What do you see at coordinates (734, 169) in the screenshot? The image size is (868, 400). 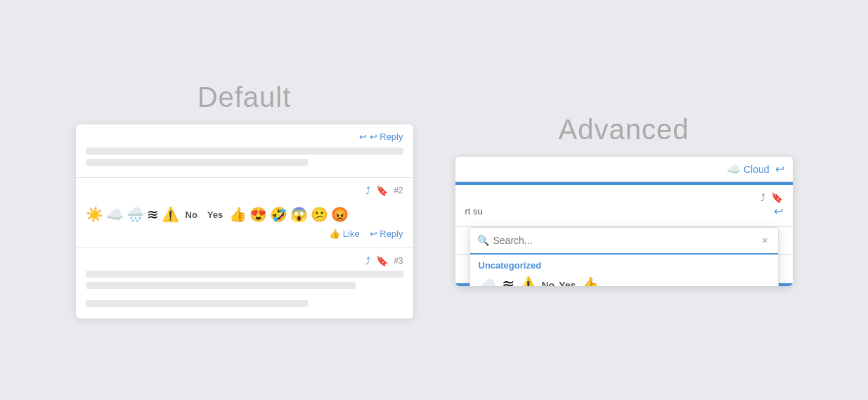 I see `cloud-icon: ☁️` at bounding box center [734, 169].